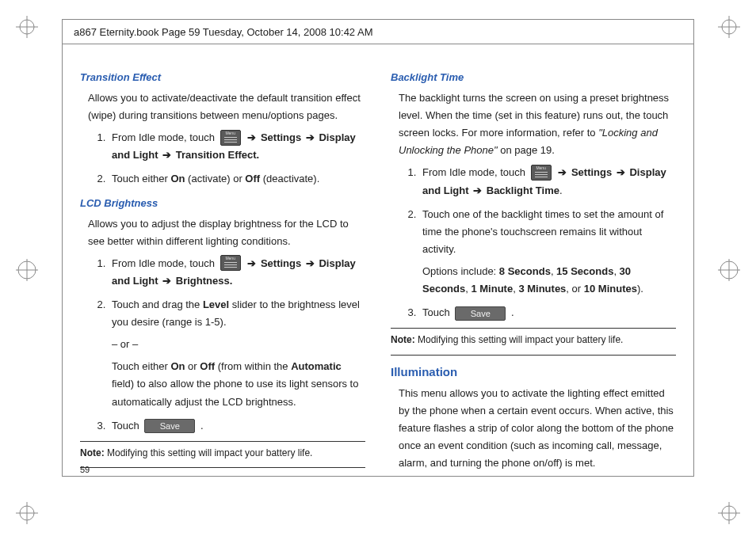 The width and height of the screenshot is (756, 540). What do you see at coordinates (549, 280) in the screenshot?
I see `step-options-line: Options include: 8 Seconds, 15 Seconds, …` at bounding box center [549, 280].